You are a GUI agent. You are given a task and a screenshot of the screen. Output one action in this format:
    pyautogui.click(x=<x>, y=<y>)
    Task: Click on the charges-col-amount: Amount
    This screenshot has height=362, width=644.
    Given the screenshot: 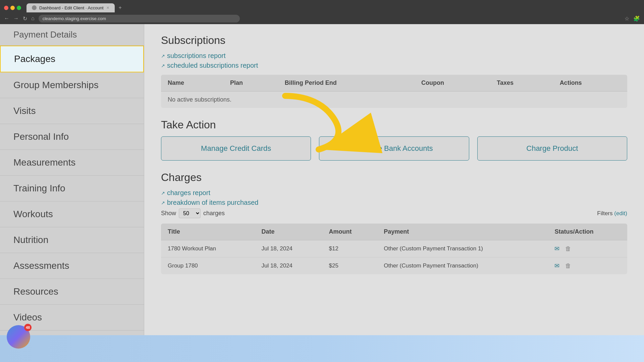 What is the action you would take?
    pyautogui.click(x=350, y=232)
    